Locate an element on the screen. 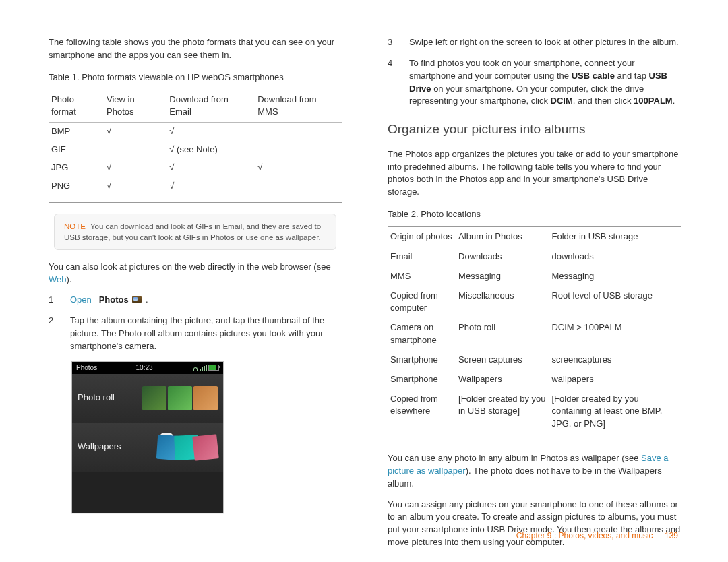 The image size is (728, 562). t1r1c1 is located at coordinates (135, 150).